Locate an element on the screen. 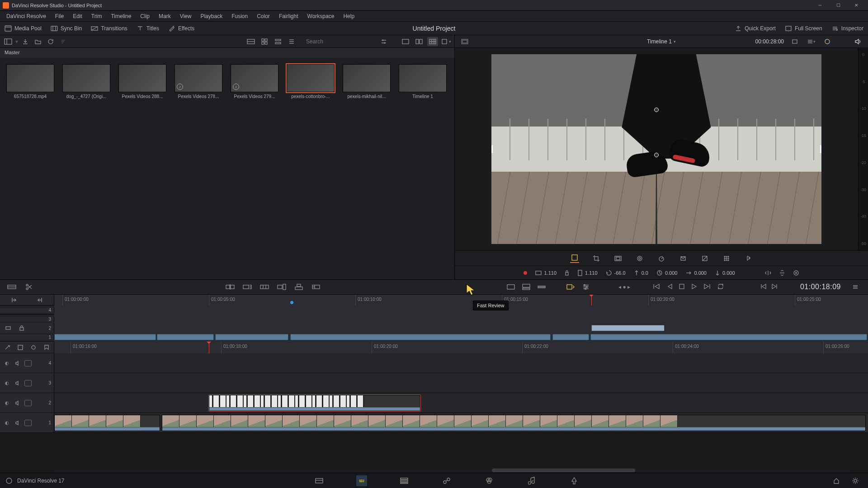 The image size is (868, 488). av-button is located at coordinates (526, 287).